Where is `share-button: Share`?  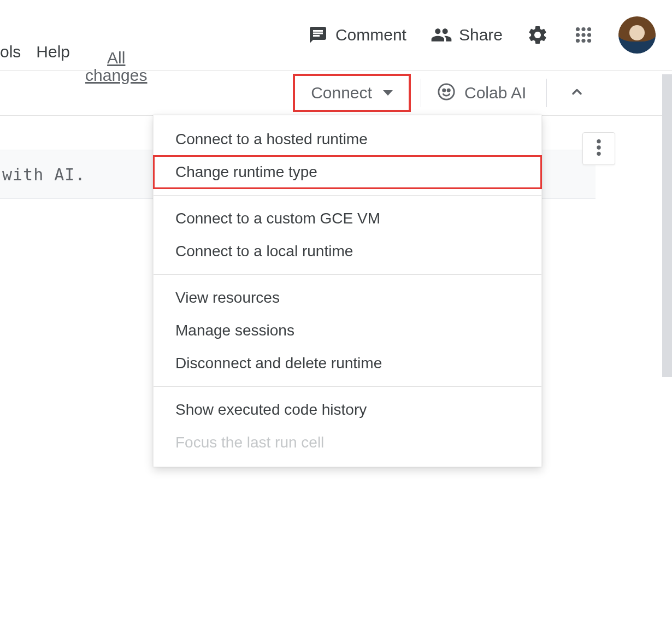 share-button: Share is located at coordinates (467, 35).